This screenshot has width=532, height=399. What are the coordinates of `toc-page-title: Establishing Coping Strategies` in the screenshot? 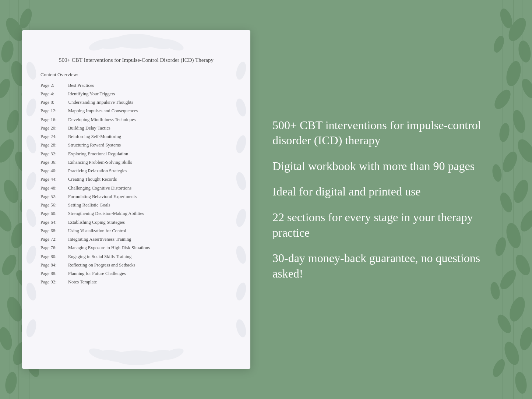 It's located at (96, 222).